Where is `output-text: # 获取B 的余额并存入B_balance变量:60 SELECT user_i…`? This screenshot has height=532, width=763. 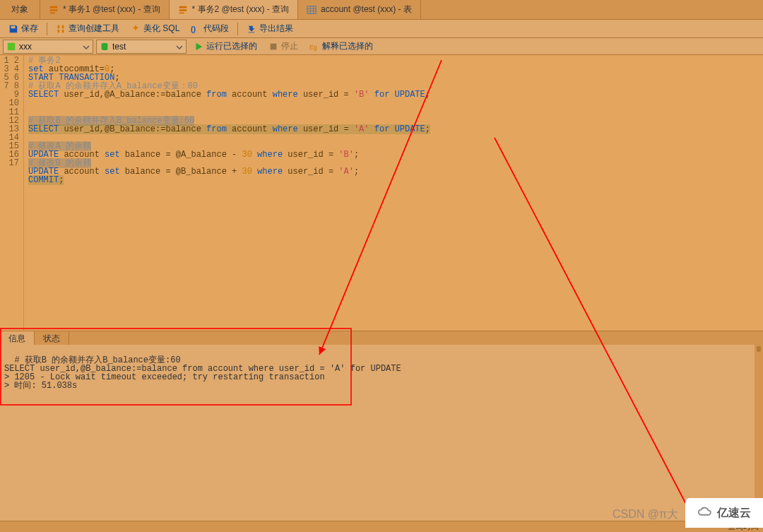
output-text: # 获取B 的余额并存入B_balance变量:60 SELECT user_i… is located at coordinates (203, 373).